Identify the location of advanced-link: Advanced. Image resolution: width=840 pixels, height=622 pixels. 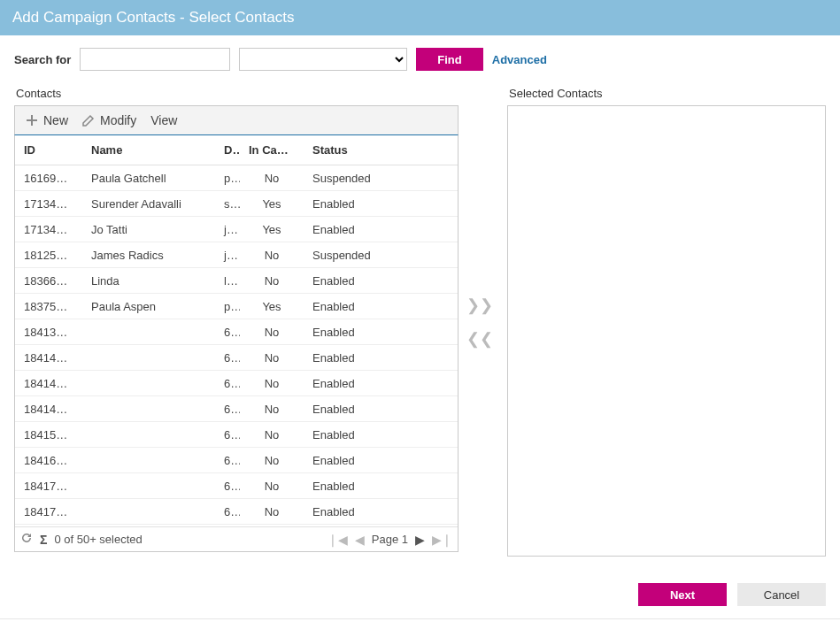
(520, 60).